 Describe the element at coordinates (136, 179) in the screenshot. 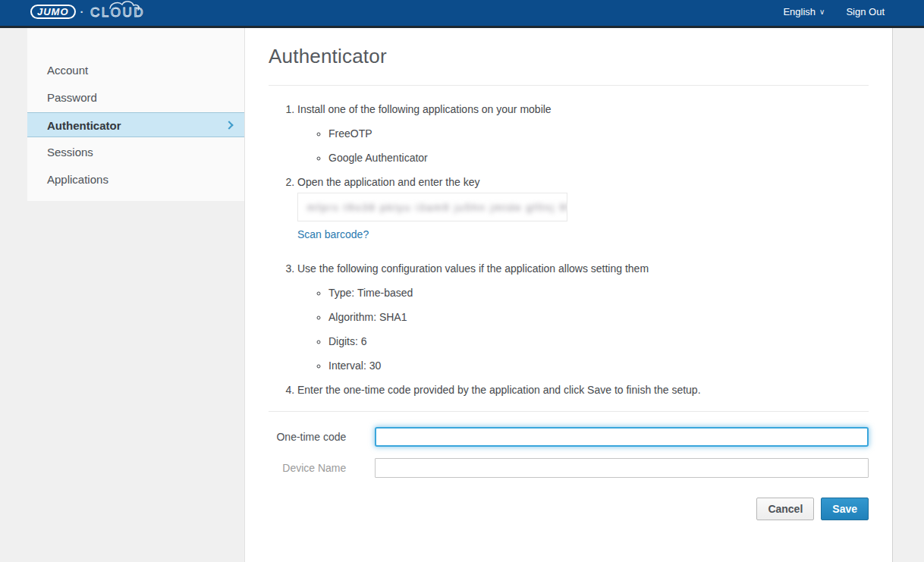

I see `sidebar-item-applications: Applications` at that location.